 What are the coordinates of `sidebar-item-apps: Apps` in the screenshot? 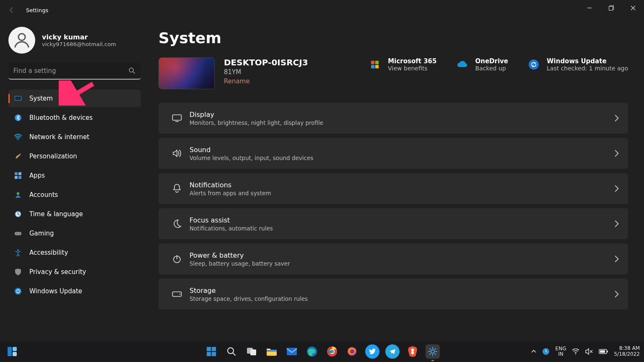 It's located at (75, 176).